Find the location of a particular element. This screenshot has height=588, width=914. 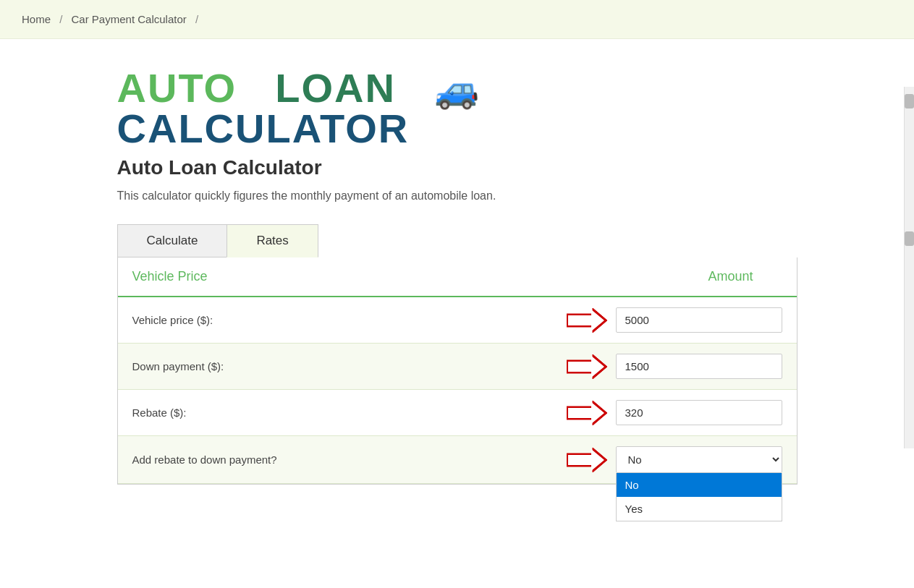

arrow-down-payment is located at coordinates (587, 367).